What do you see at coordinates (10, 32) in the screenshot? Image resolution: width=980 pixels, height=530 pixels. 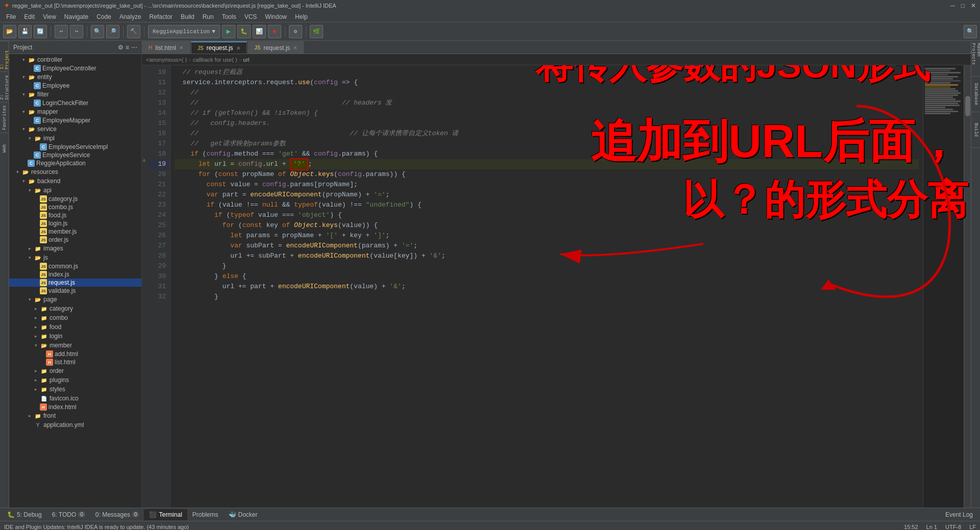 I see `open-file-button: 📂` at bounding box center [10, 32].